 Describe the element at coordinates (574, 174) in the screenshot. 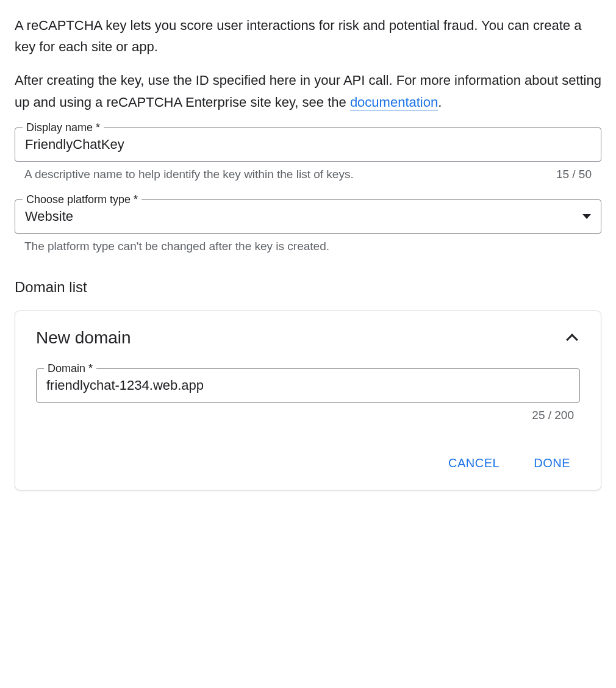

I see `display-name-counter: 15 / 50` at that location.